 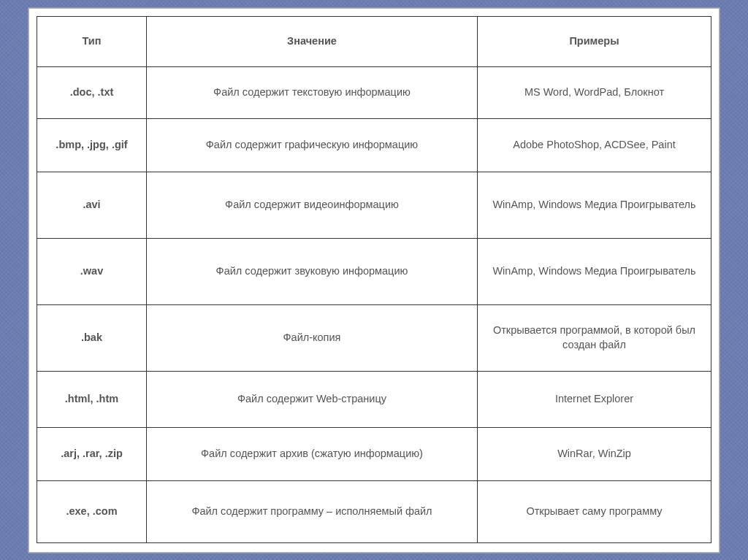 I want to click on cell-type: .bmp, .jpg, .gif, so click(x=92, y=145).